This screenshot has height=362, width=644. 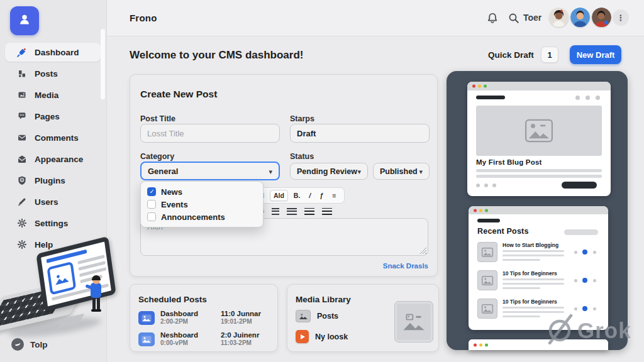 I want to click on media-library-card: Media Library Posts Ny loosk, so click(x=363, y=318).